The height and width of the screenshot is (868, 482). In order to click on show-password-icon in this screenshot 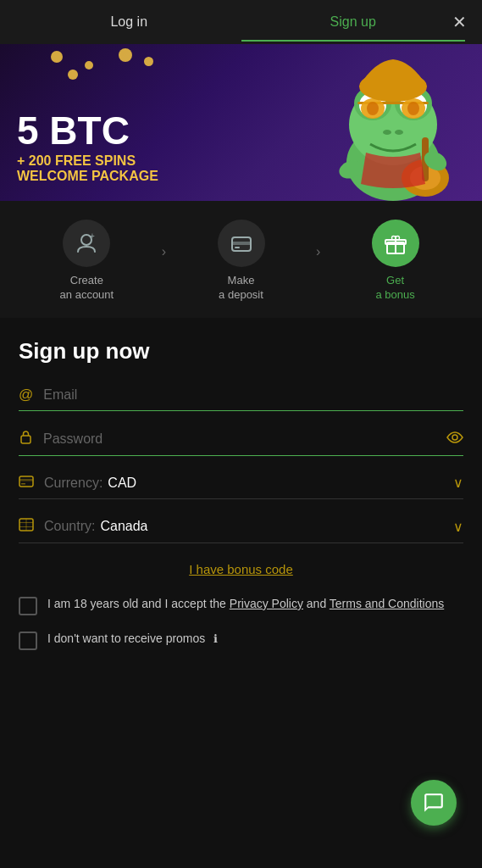, I will do `click(455, 439)`.